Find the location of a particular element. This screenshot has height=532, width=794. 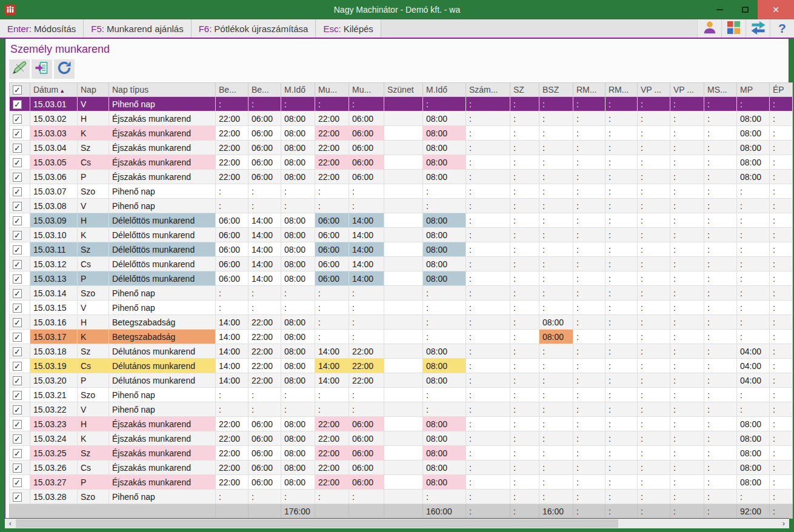

select-all-checkbox: ✓ is located at coordinates (17, 90).